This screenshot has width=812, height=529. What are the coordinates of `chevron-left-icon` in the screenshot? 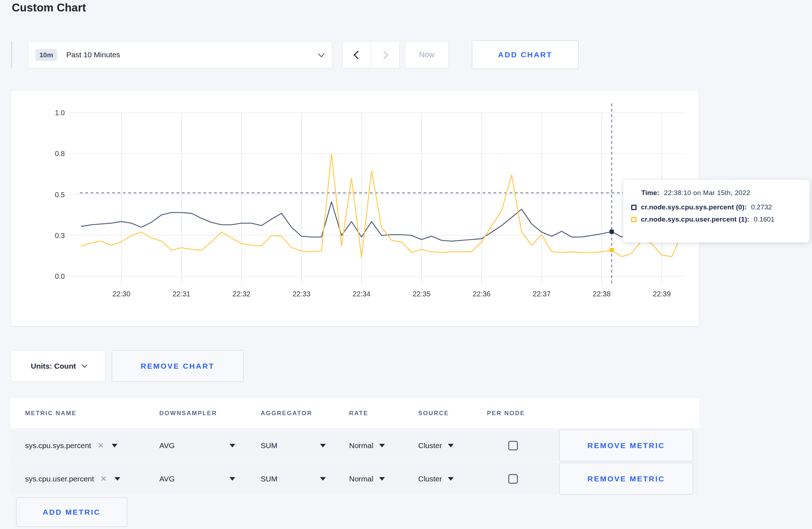 It's located at (358, 55).